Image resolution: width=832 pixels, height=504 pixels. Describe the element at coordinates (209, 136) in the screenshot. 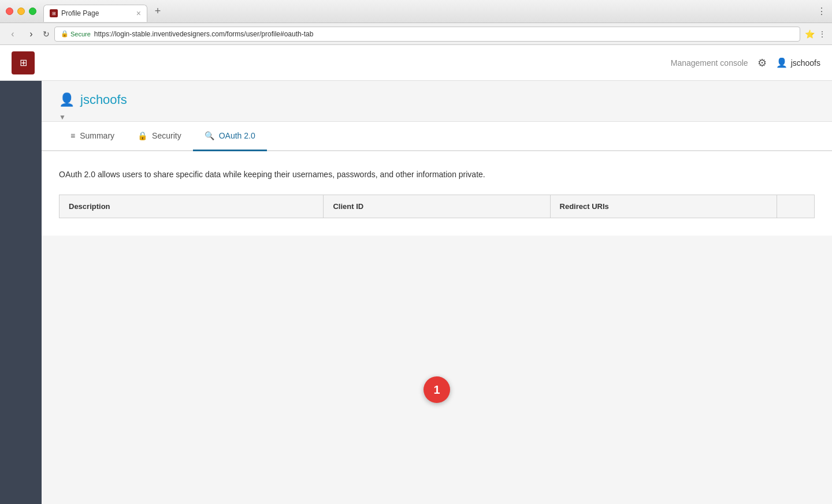

I see `oauth-icon: 🔍` at that location.